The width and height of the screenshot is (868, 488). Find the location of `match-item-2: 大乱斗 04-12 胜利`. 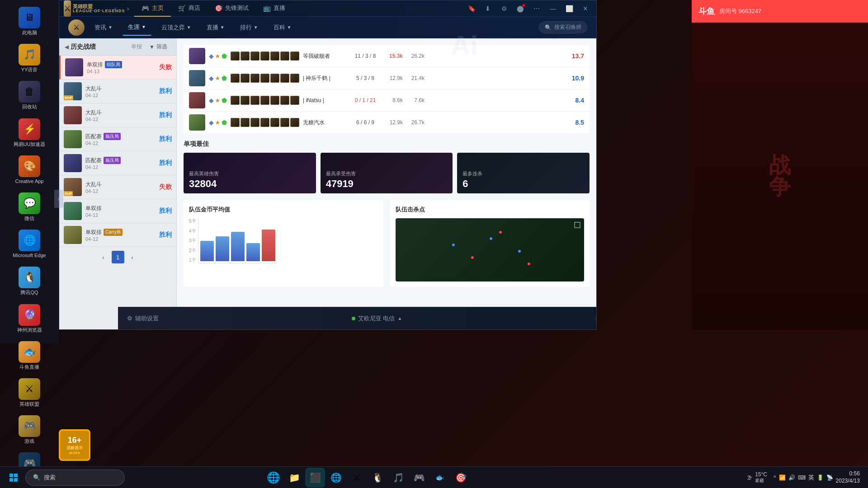

match-item-2: 大乱斗 04-12 胜利 is located at coordinates (118, 116).